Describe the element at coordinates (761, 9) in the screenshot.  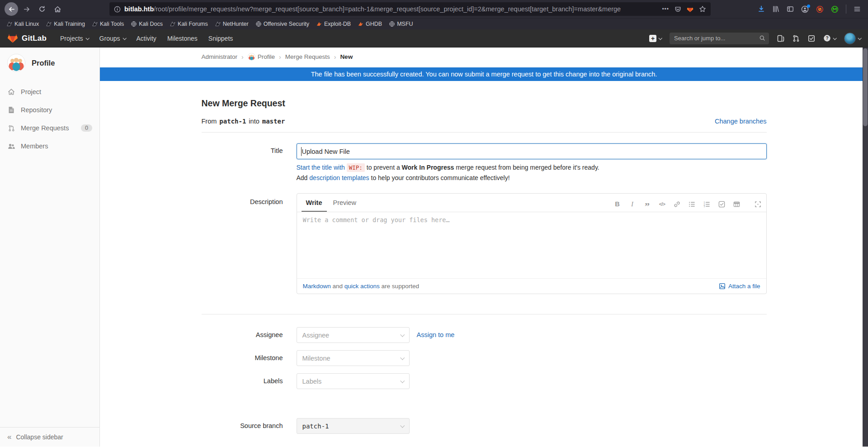
I see `downloads-icon` at that location.